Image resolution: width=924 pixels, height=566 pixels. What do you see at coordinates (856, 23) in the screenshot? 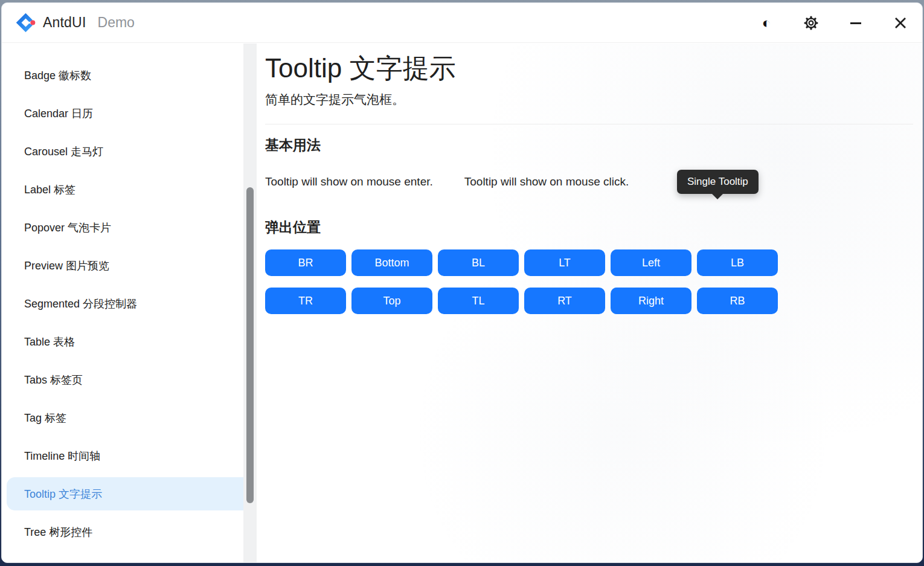
I see `minimize-icon` at bounding box center [856, 23].